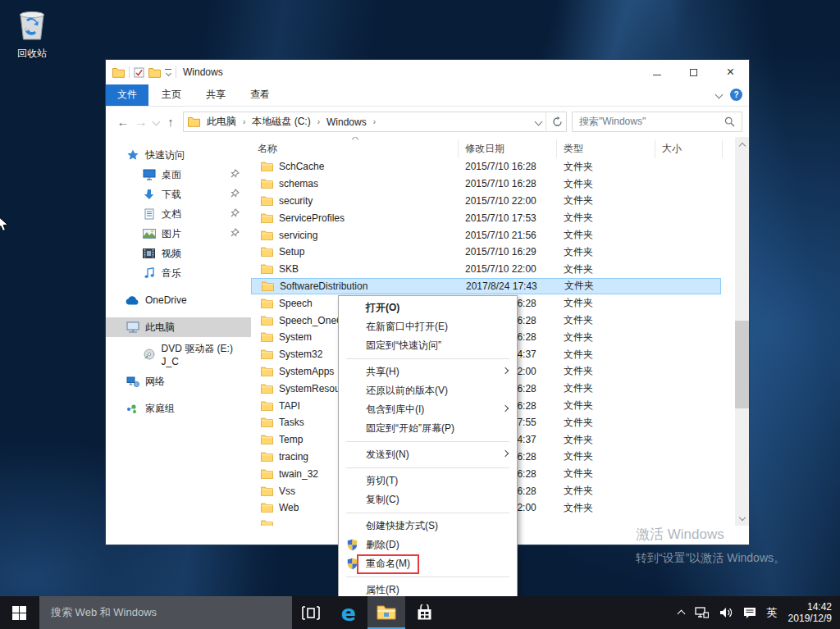  I want to click on homegroup-icon, so click(133, 408).